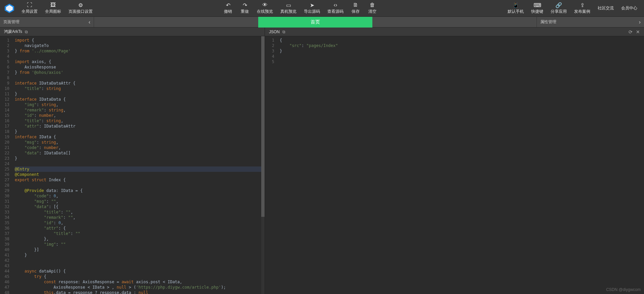 This screenshot has width=644, height=294. What do you see at coordinates (138, 201) in the screenshot?
I see `code-line: "msg": "",` at bounding box center [138, 201].